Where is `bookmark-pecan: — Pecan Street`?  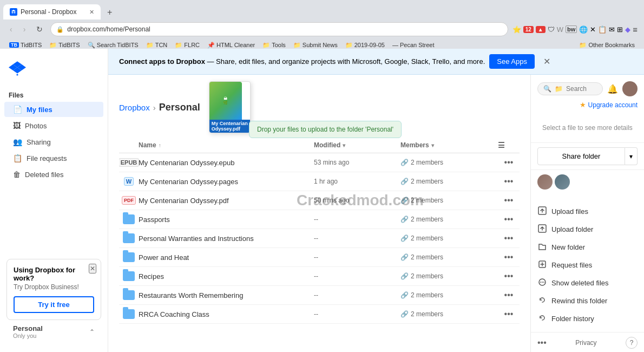 bookmark-pecan: — Pecan Street is located at coordinates (413, 45).